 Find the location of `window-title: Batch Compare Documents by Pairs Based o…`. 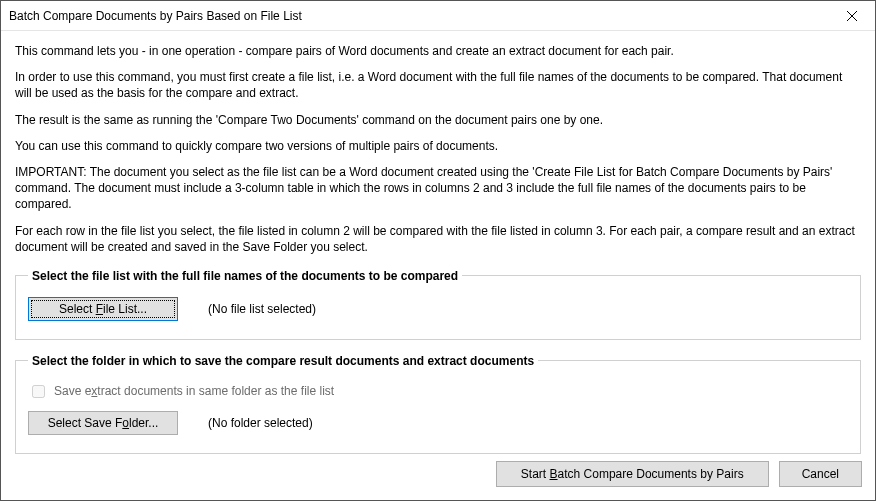

window-title: Batch Compare Documents by Pairs Based o… is located at coordinates (156, 16).